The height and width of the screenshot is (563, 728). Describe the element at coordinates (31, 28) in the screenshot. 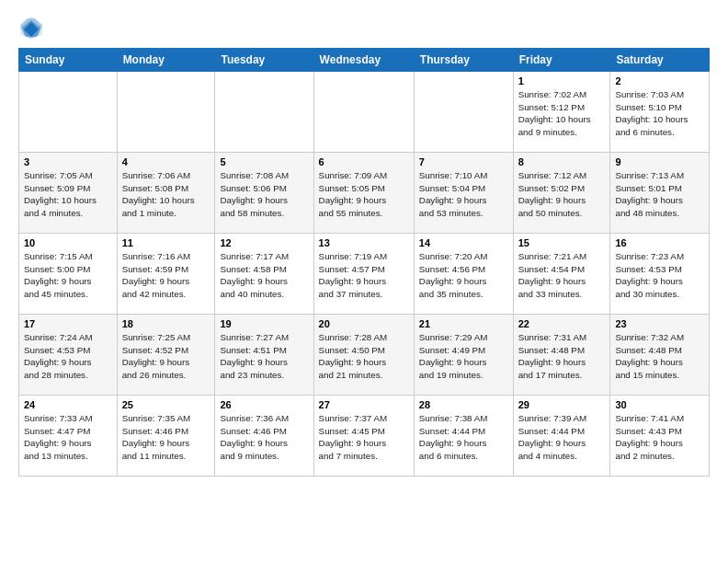

I see `logo-icon` at that location.